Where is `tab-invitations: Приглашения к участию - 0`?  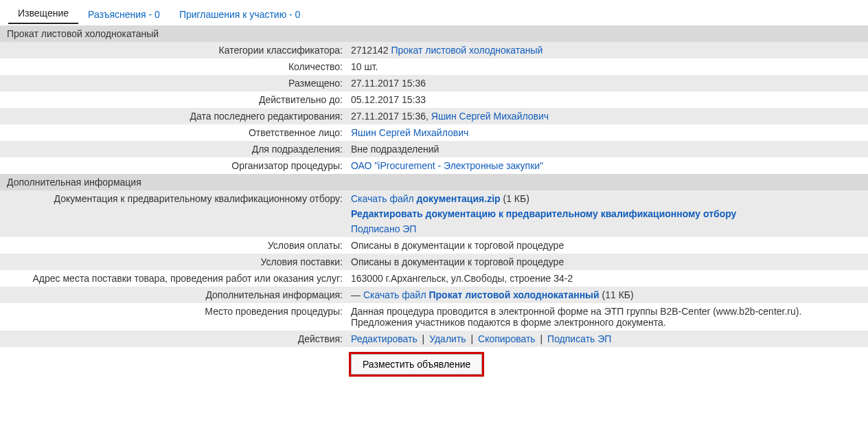 tab-invitations: Приглашения к участию - 0 is located at coordinates (240, 15).